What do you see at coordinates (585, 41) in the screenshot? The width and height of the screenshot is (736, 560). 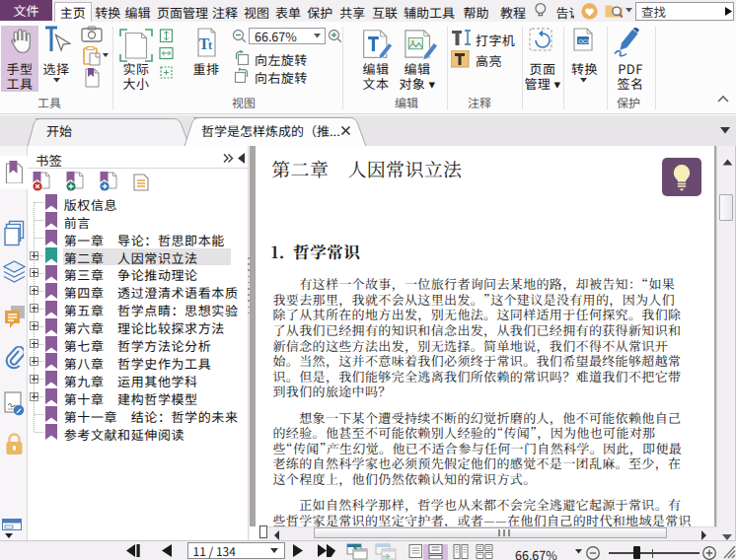 I see `svg-text: OCR` at bounding box center [585, 41].